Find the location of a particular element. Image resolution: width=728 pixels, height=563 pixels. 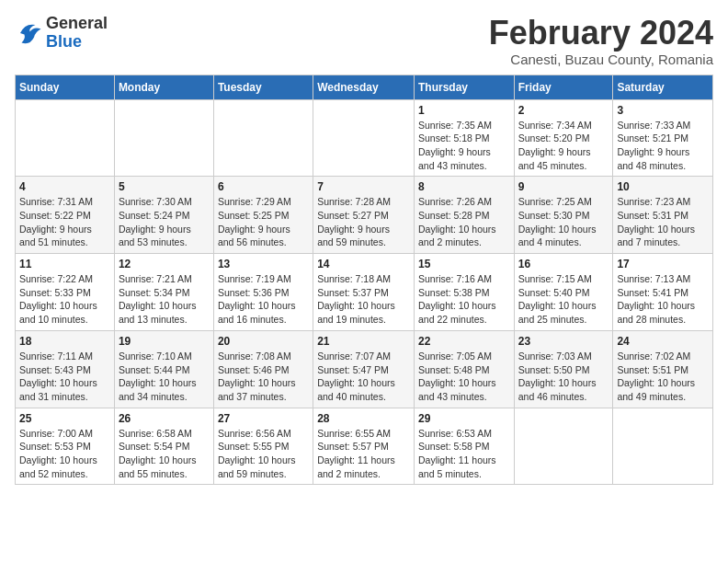

day-info: Sunrise: 7:18 AM Sunset: 5:37 PM Dayligh… is located at coordinates (364, 300).